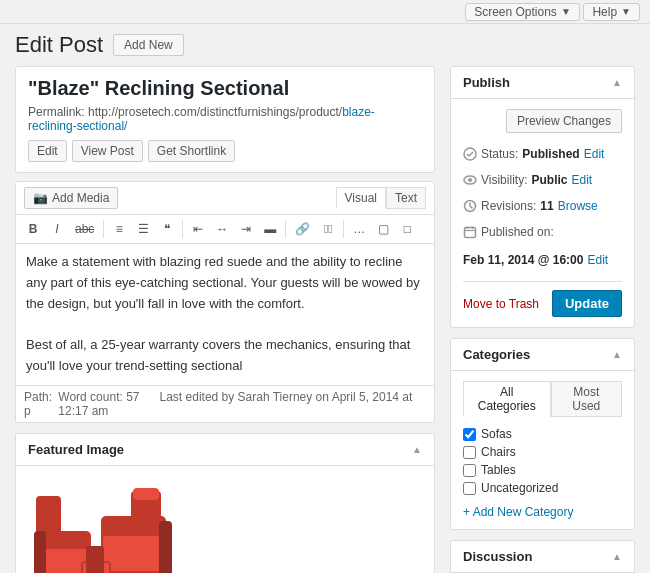 This screenshot has width=650, height=573. Describe the element at coordinates (542, 197) in the screenshot. I see `publish-box: Publish ▲ Preview Changes Status` at that location.